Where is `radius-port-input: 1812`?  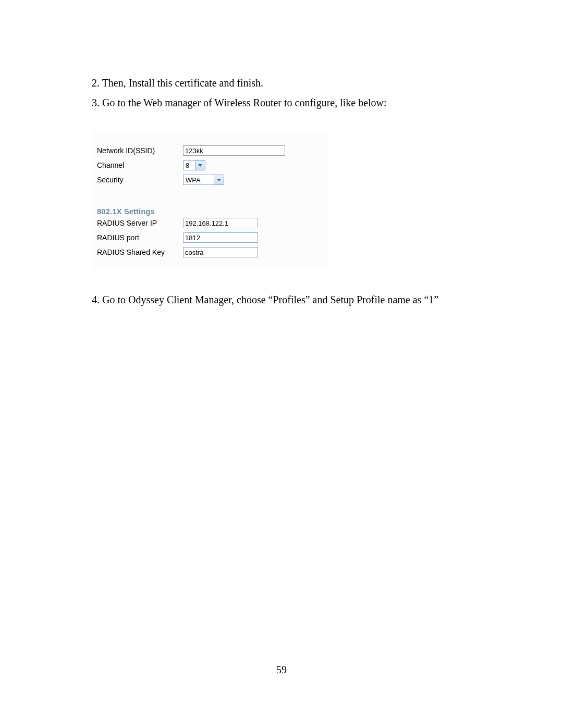
radius-port-input: 1812 is located at coordinates (221, 238).